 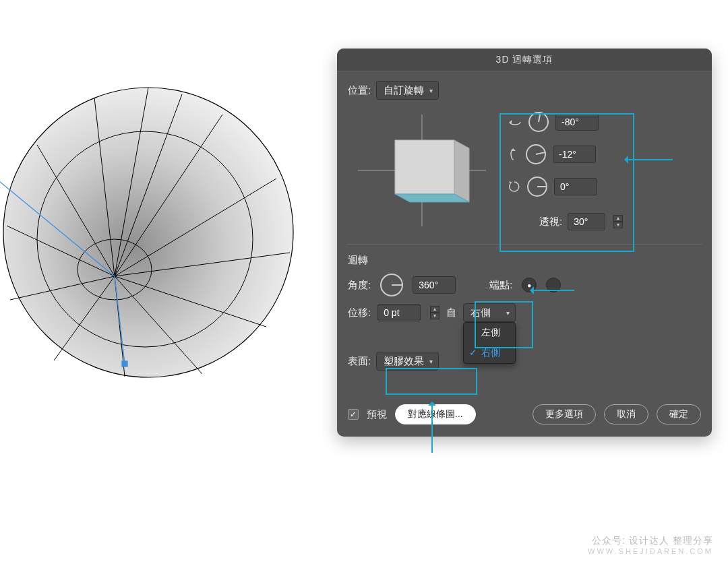 What do you see at coordinates (399, 313) in the screenshot?
I see `offset-input: 0 pt` at bounding box center [399, 313].